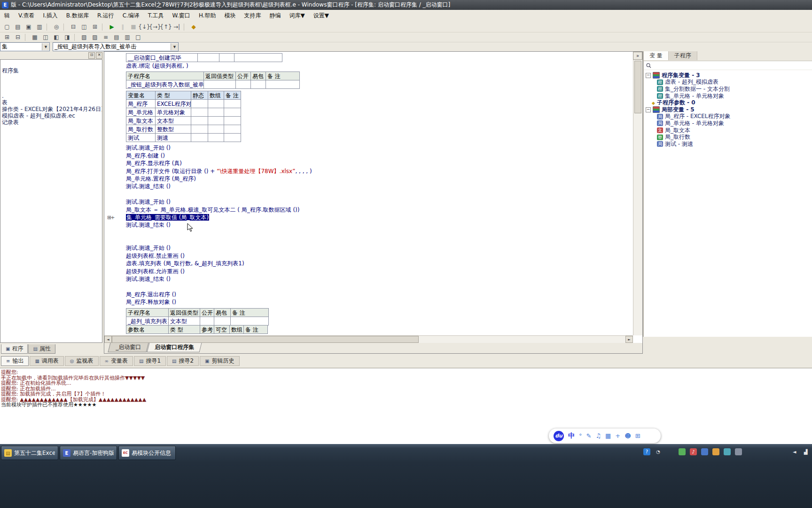 The width and height of the screenshot is (812, 508). I want to click on project-tree-item: ., so click(51, 96).